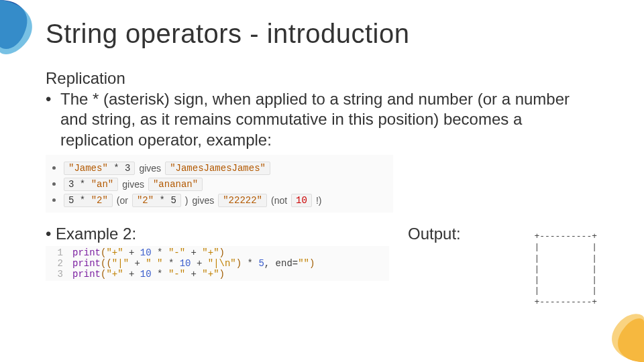 This screenshot has height=362, width=644. Describe the element at coordinates (566, 269) in the screenshot. I see `output-box: +----------+ | | | | | | | | | | +------…` at that location.